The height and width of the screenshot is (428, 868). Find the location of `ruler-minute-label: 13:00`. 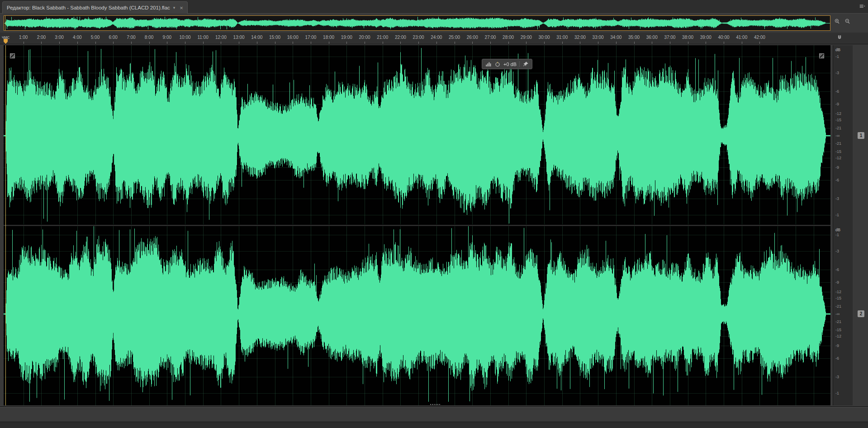

ruler-minute-label: 13:00 is located at coordinates (239, 37).